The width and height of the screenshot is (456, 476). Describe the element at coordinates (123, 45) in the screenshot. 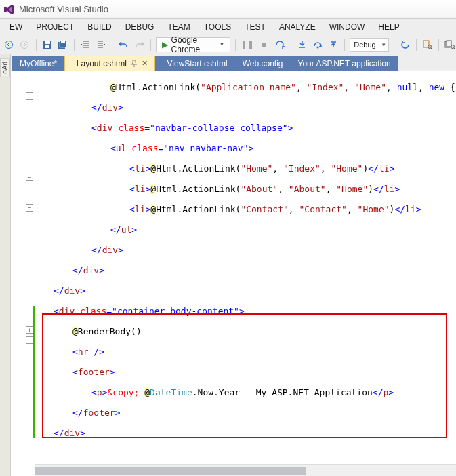

I see `undo-button` at that location.